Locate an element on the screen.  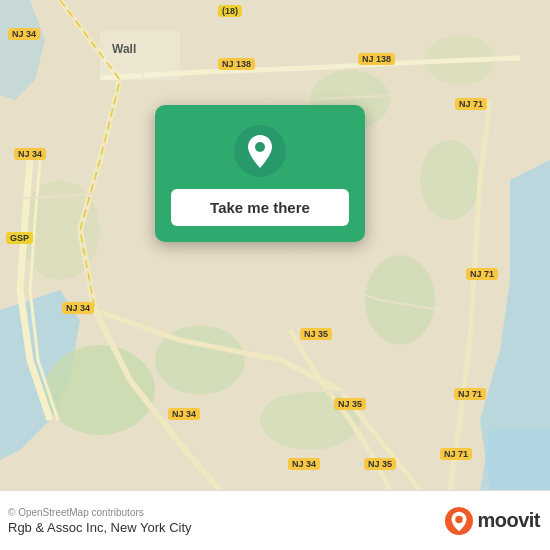
road-label-nj35-bot: NJ 35 is located at coordinates (350, 404).